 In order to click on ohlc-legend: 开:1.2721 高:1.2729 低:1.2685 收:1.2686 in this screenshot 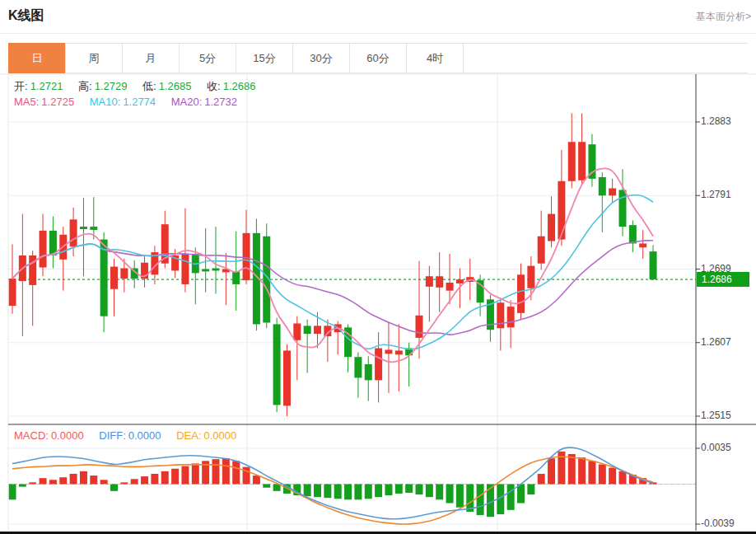, I will do `click(141, 87)`.